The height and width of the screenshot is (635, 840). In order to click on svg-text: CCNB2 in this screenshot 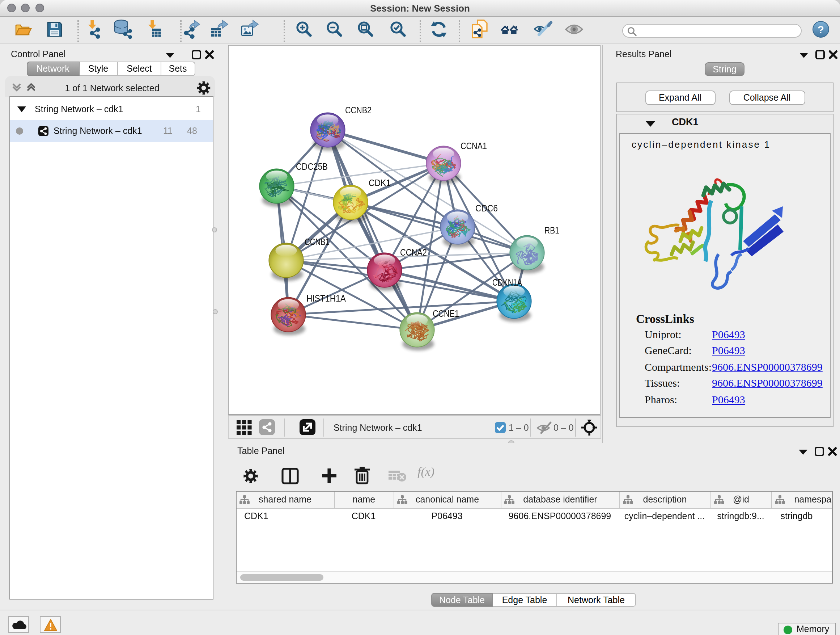, I will do `click(358, 110)`.